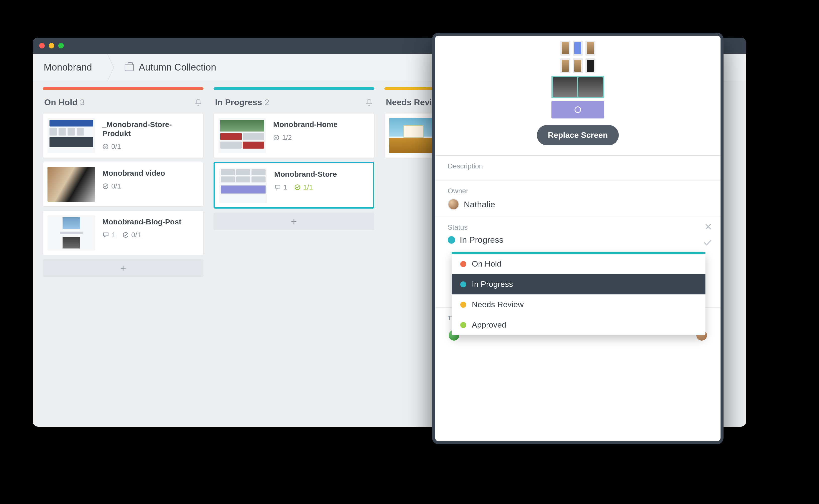 This screenshot has height=504, width=819. What do you see at coordinates (578, 135) in the screenshot?
I see `replace-screen-button: Replace Screen` at bounding box center [578, 135].